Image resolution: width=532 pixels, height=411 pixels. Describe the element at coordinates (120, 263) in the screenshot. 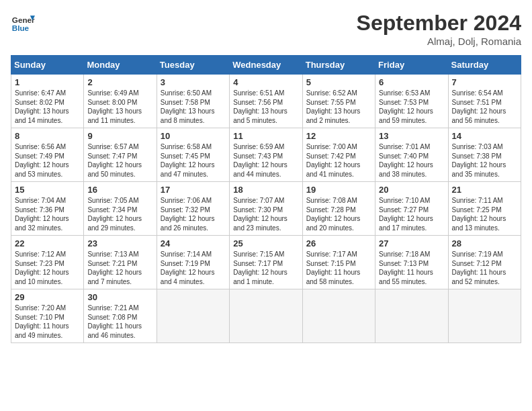

I see `calendar-cell: 23Sunrise: 7:13 AMSunset: 7:21 PMDayligh…` at that location.